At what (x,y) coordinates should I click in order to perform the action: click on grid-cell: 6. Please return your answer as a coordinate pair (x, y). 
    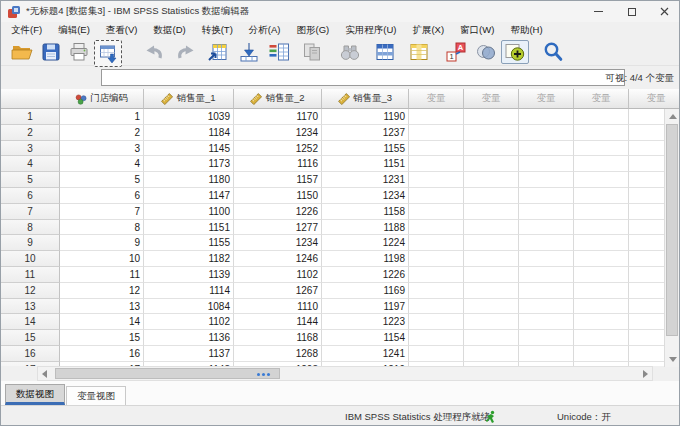
    Looking at the image, I should click on (102, 196).